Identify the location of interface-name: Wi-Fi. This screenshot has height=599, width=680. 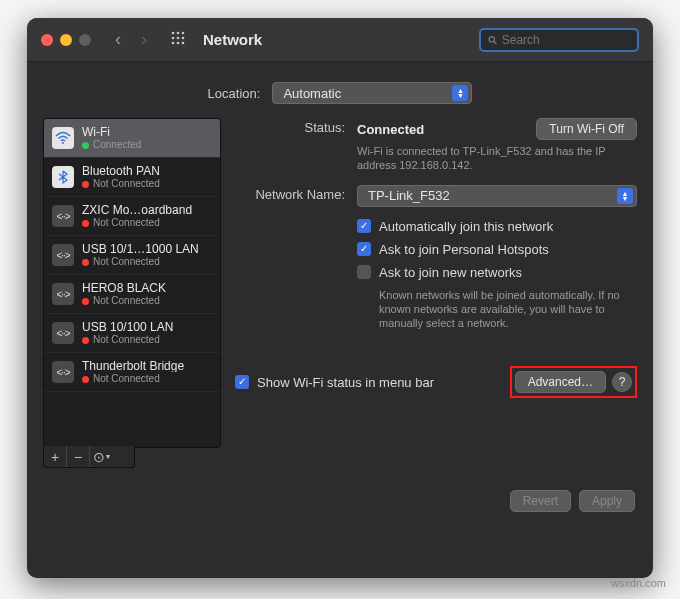
(112, 132).